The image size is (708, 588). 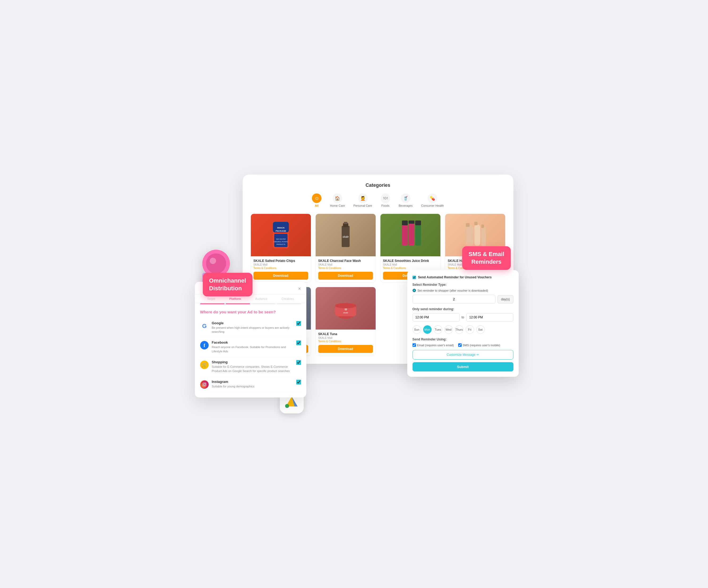 I want to click on product-card-facewash: skale SKALE Charcoal Face Wash SKALE Mal…, so click(x=346, y=248).